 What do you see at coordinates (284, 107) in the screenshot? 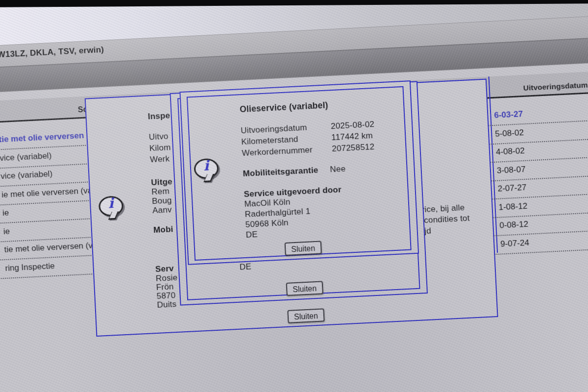
I see `dialog-title: Olieservice (variabel)` at bounding box center [284, 107].